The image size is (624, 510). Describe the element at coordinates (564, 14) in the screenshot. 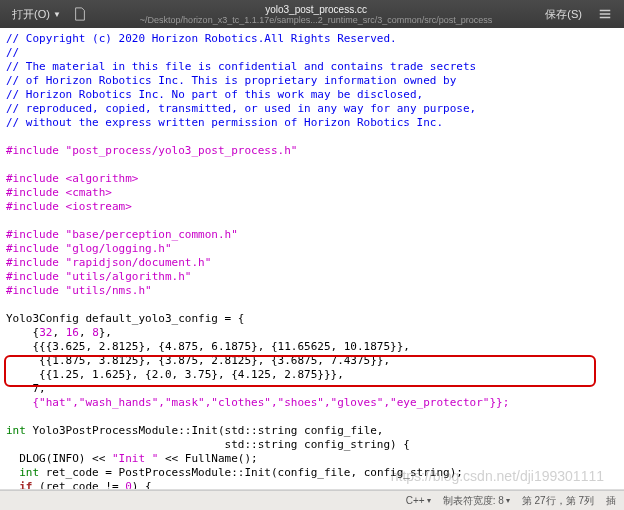

I see `save-label: 保存(S)` at that location.